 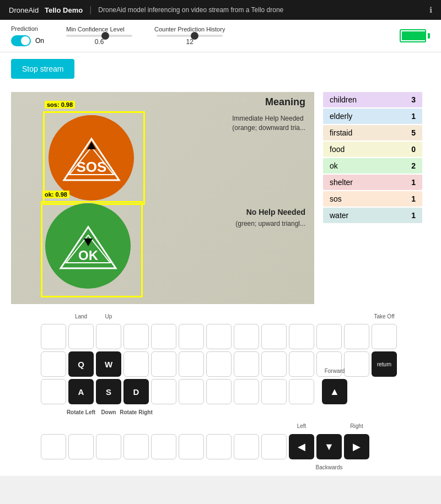 I want to click on pred-name-elderly: elderly, so click(x=370, y=116).